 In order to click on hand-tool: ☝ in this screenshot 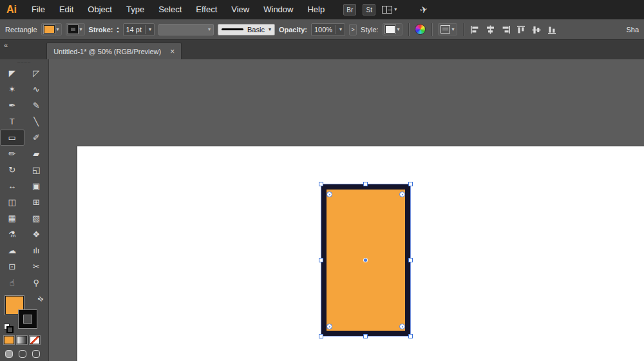, I will do `click(12, 282)`.